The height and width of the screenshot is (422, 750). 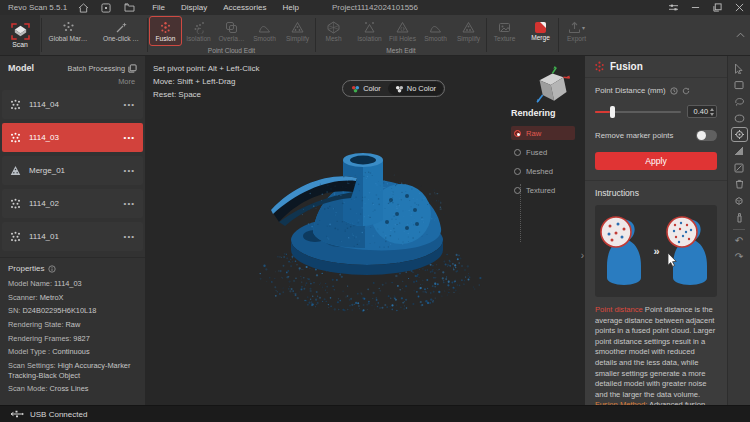 What do you see at coordinates (656, 292) in the screenshot?
I see `instructions-section: Instructions » Point distance Point dist…` at bounding box center [656, 292].